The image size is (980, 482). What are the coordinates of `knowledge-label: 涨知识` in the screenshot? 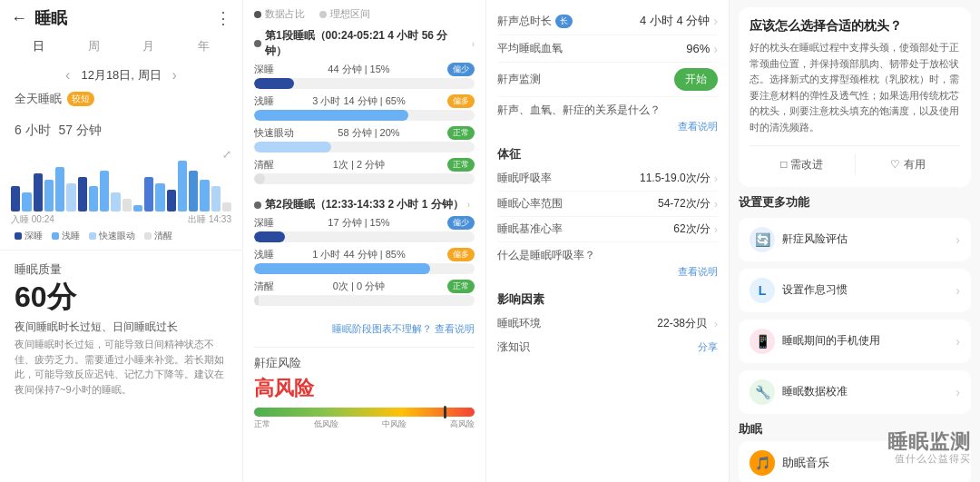 It's located at (514, 347).